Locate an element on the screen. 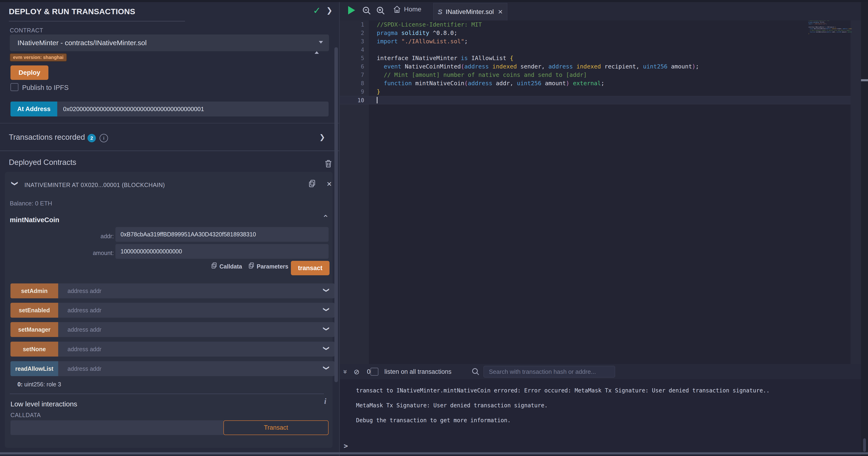 This screenshot has width=868, height=456. function-row-setenabled: setEnabled ❯ is located at coordinates (173, 310).